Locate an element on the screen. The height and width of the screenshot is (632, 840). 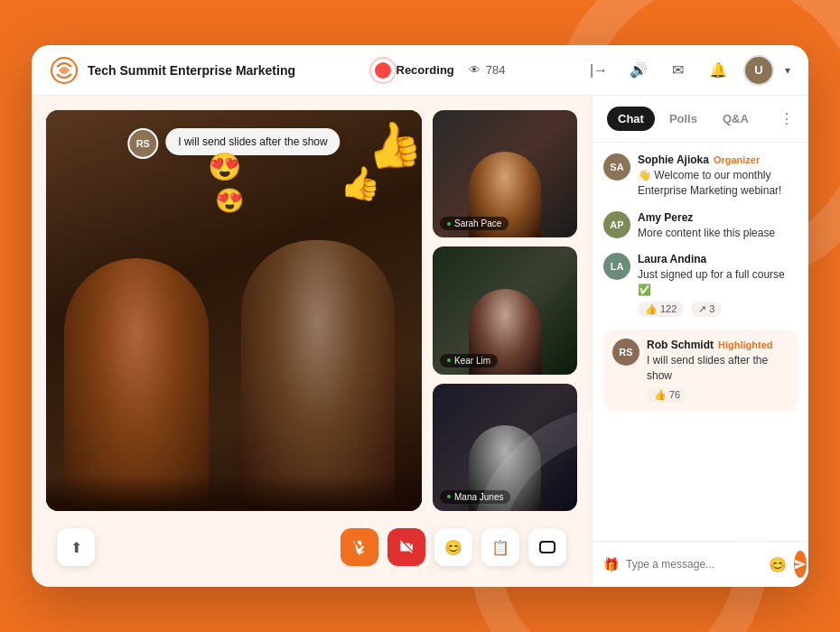
laura-message-content: Laura Andina Just signed up for a full c… is located at coordinates (717, 285).